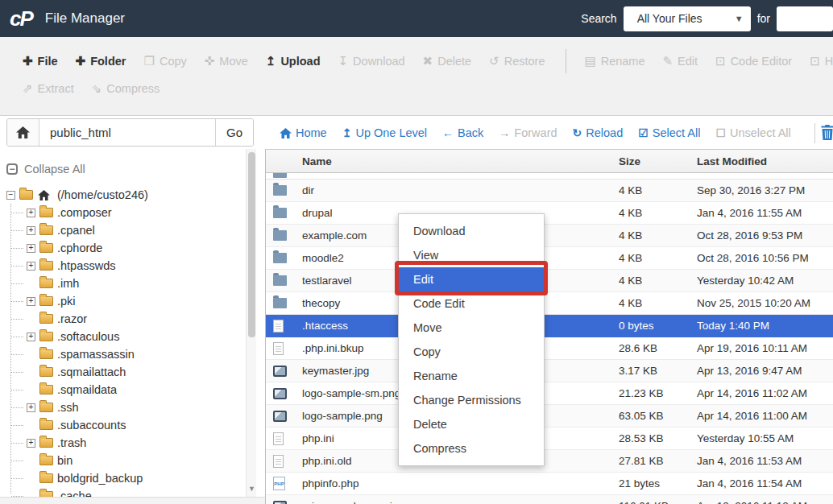 Image resolution: width=833 pixels, height=504 pixels. What do you see at coordinates (495, 61) in the screenshot?
I see `restore-icon: ↺` at bounding box center [495, 61].